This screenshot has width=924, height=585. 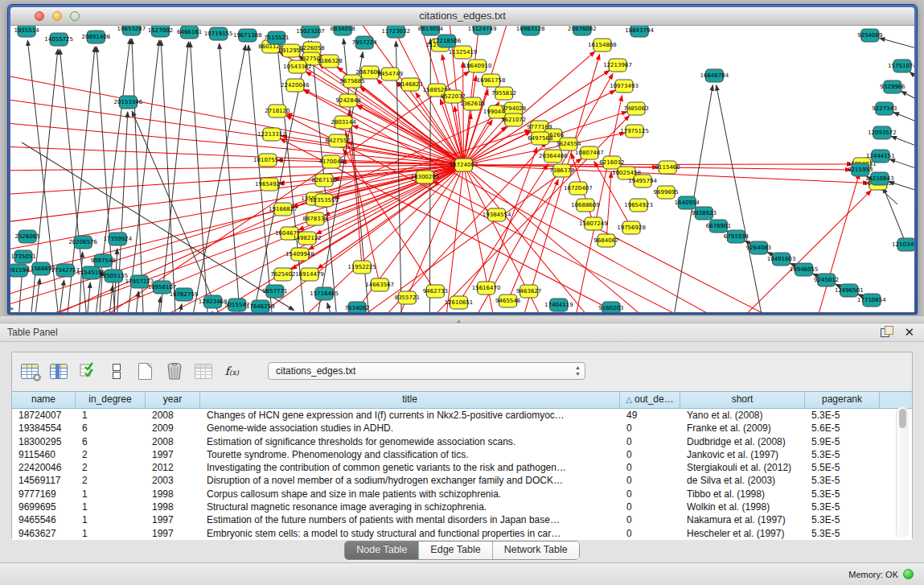 What do you see at coordinates (343, 31) in the screenshot?
I see `graph-node: 8834058` at bounding box center [343, 31].